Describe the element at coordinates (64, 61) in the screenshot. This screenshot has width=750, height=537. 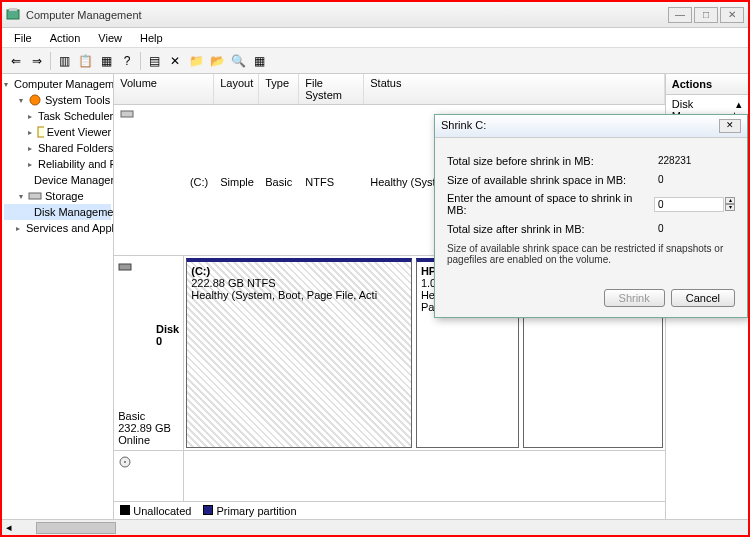
I see `up-button: ▥` at that location.